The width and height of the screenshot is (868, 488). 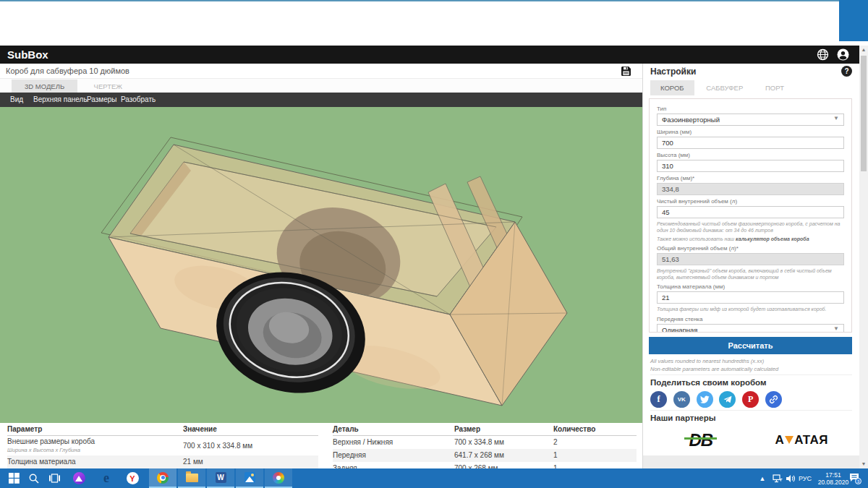 I want to click on col-quantity: Количество, so click(x=574, y=429).